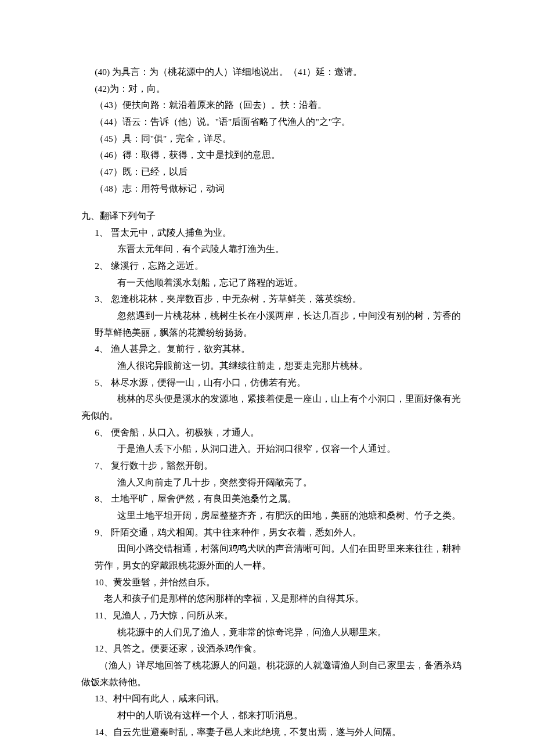 The height and width of the screenshot is (756, 534). Describe the element at coordinates (102, 232) in the screenshot. I see `item-number: 1、` at that location.